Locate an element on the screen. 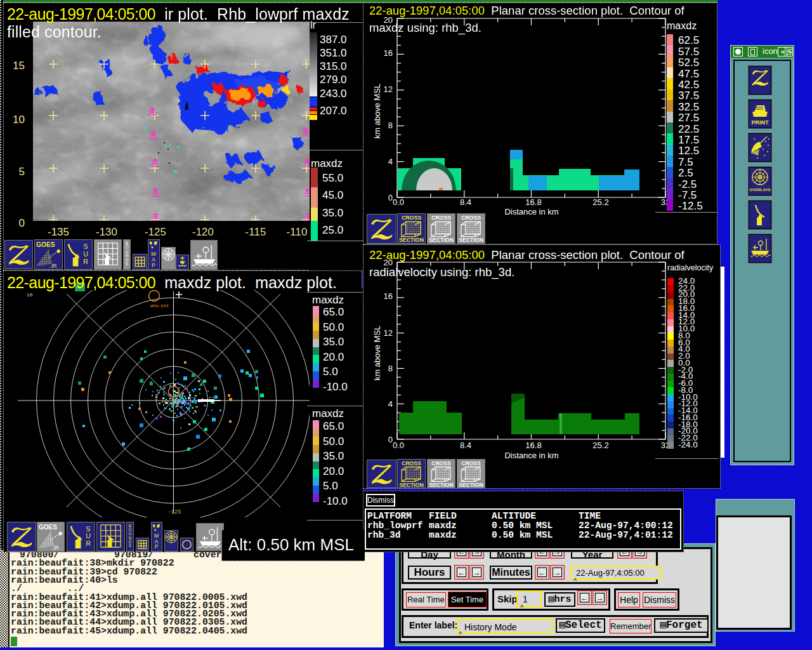  svg-text: 10 is located at coordinates (30, 295).